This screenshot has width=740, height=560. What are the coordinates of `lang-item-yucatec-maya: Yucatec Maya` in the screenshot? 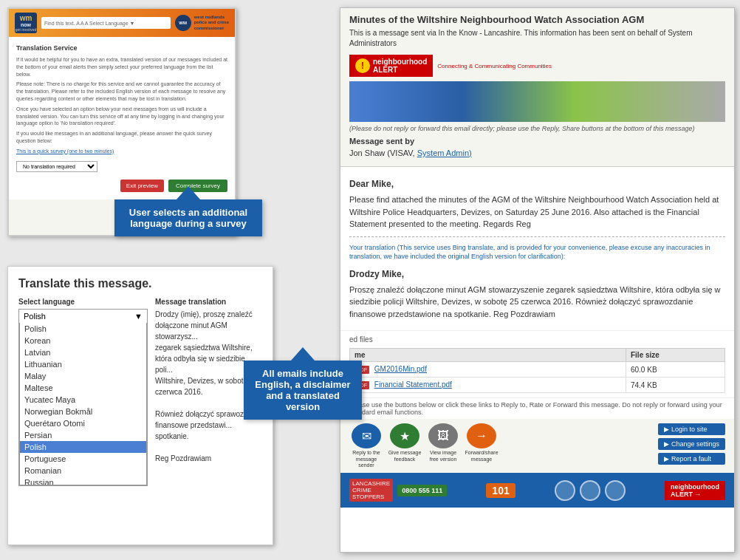 It's located at (83, 400).